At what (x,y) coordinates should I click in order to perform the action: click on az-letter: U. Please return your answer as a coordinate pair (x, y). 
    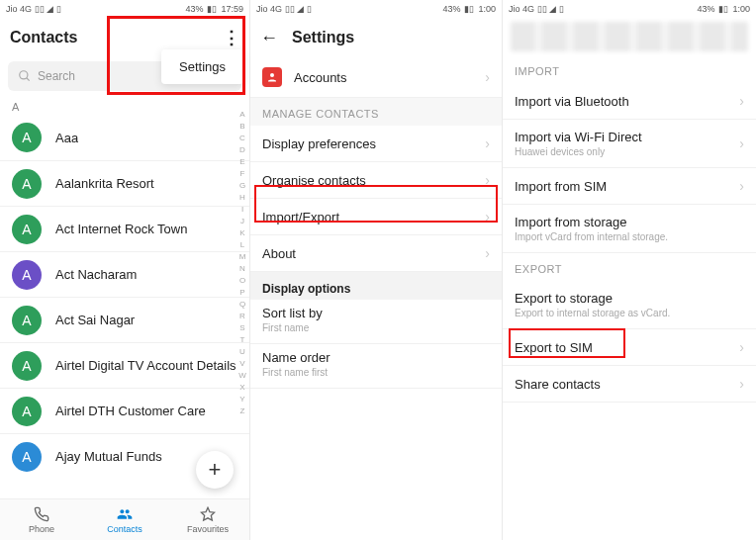
    Looking at the image, I should click on (242, 352).